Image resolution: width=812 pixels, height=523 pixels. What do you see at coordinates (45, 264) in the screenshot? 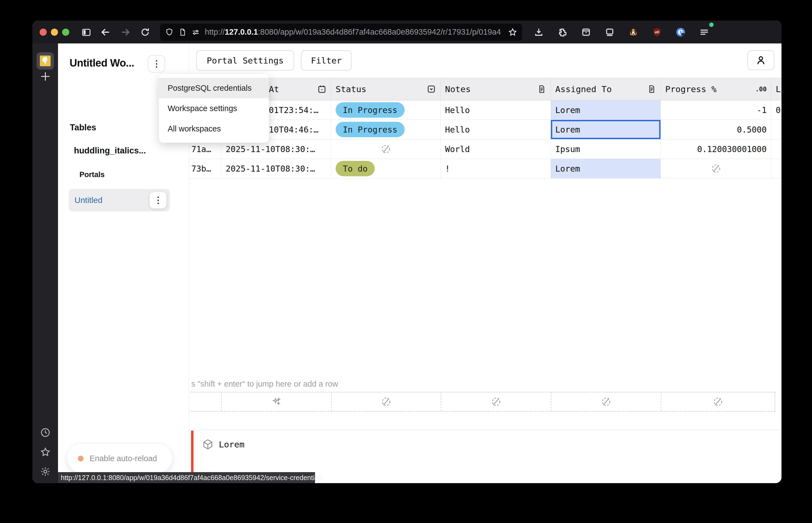
I see `app-sidebar` at bounding box center [45, 264].